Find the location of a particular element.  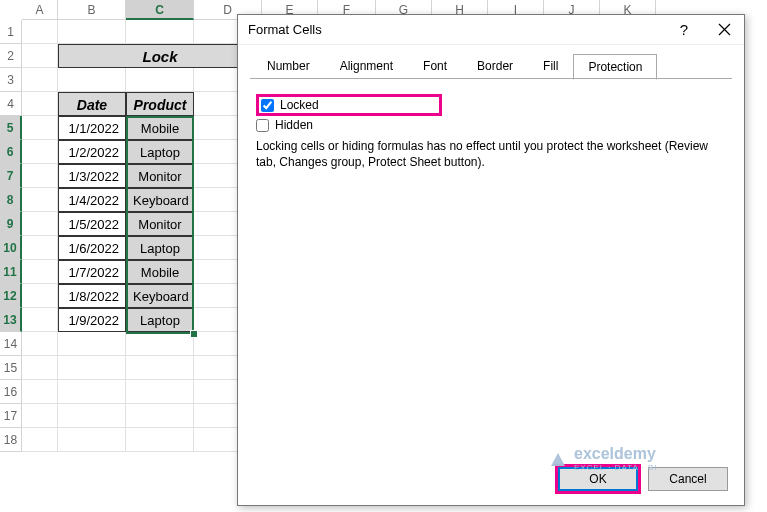

dialog-tabs: NumberAlignmentFontBorderFillProtection is located at coordinates (491, 62).